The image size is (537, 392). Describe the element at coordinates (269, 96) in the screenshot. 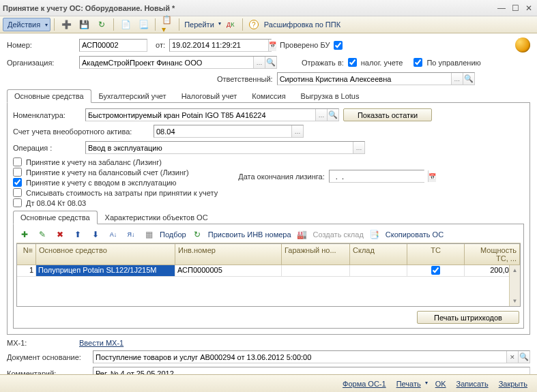

I see `tab-commission: Комиссия` at that location.